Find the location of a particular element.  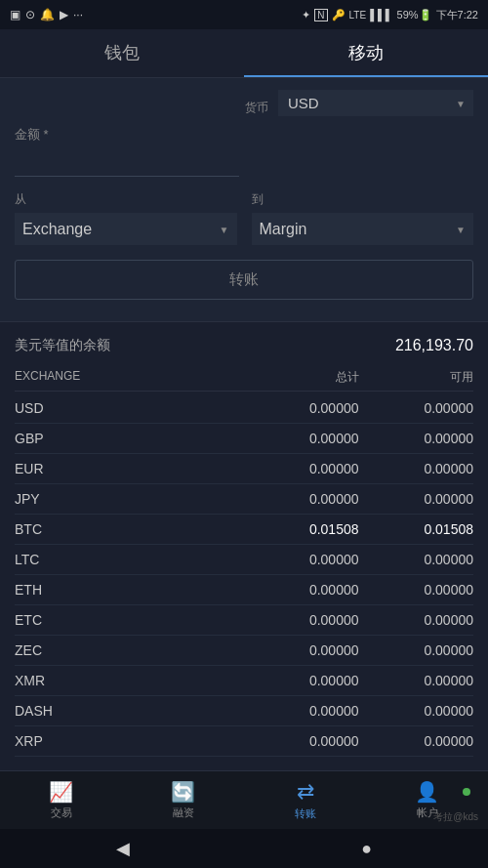

icon-key: 🔑 is located at coordinates (339, 16).